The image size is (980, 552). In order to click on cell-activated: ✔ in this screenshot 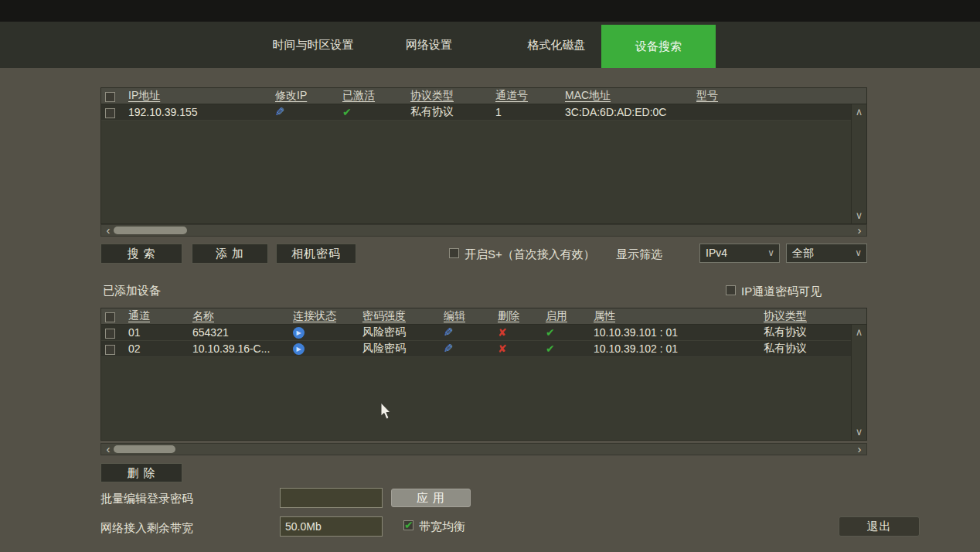, I will do `click(373, 112)`.